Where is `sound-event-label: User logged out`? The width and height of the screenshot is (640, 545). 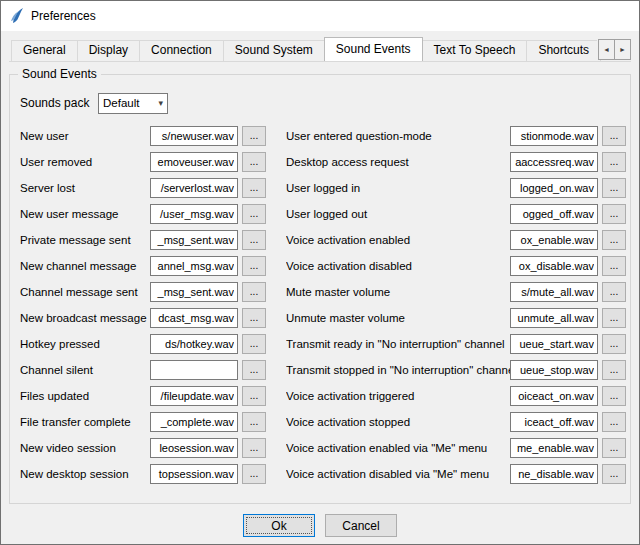
sound-event-label: User logged out is located at coordinates (398, 214).